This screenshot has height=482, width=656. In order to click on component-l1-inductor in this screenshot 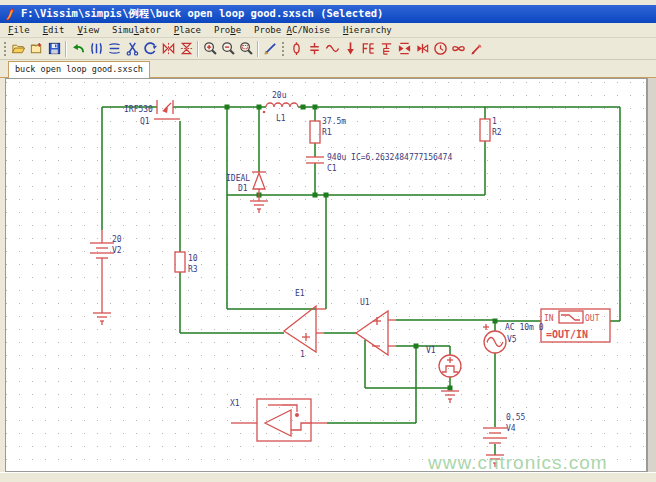, I will do `click(280, 108)`.